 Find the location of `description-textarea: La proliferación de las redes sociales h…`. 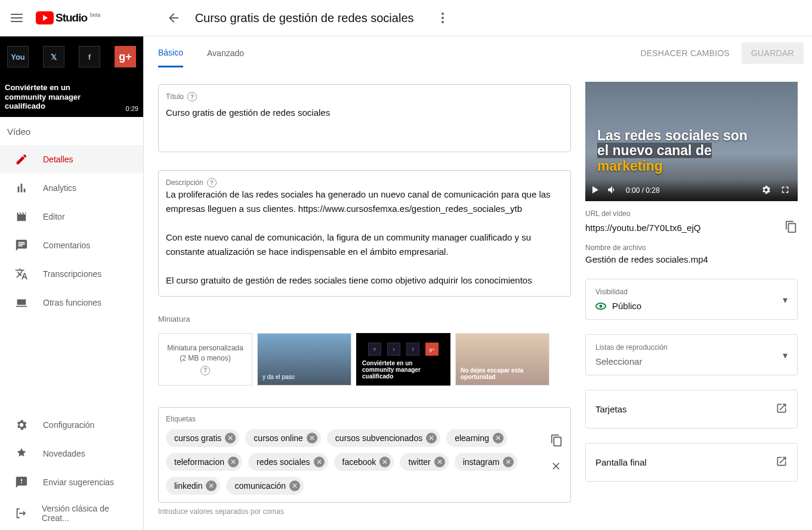

description-textarea: La proliferación de las redes sociales h… is located at coordinates (367, 238).